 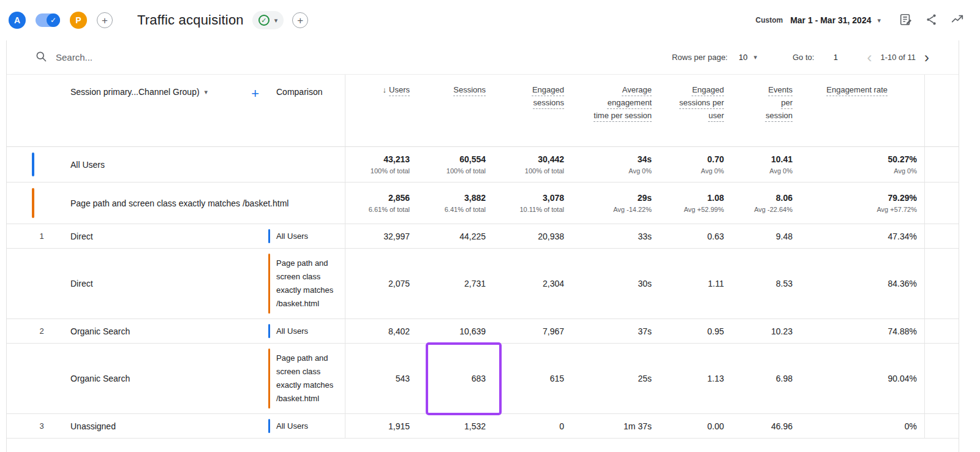 I want to click on metric-cell: 8.53, so click(x=766, y=284).